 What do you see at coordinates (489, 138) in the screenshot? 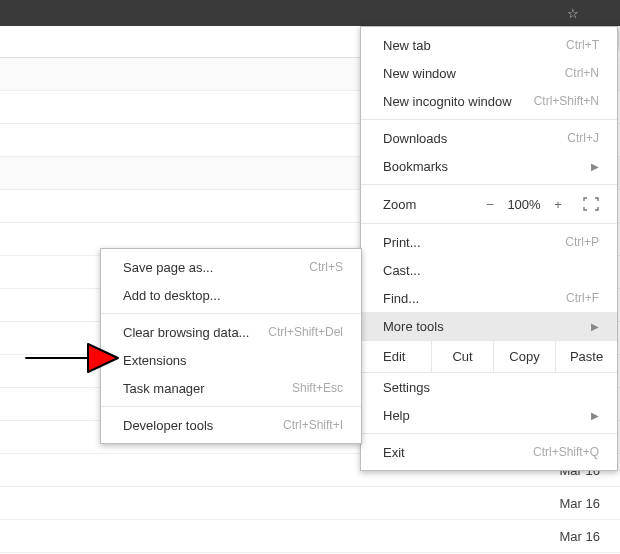
I see `menu-downloads: DownloadsCtrl+J` at bounding box center [489, 138].